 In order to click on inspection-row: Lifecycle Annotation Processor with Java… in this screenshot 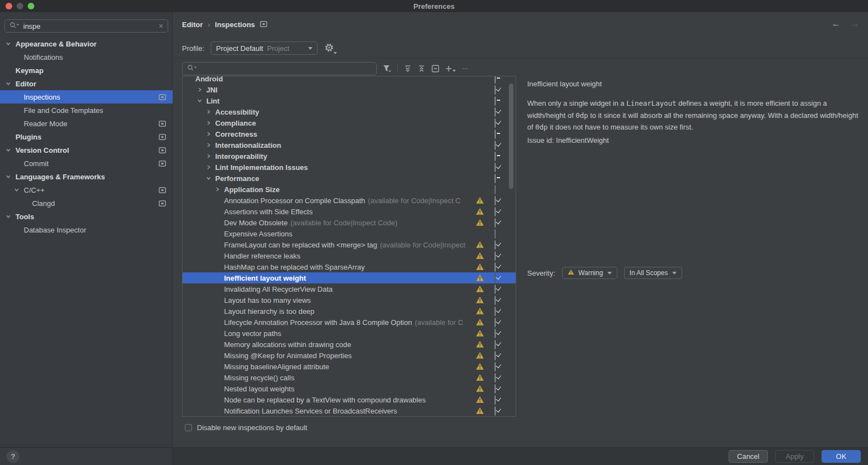, I will do `click(349, 322)`.